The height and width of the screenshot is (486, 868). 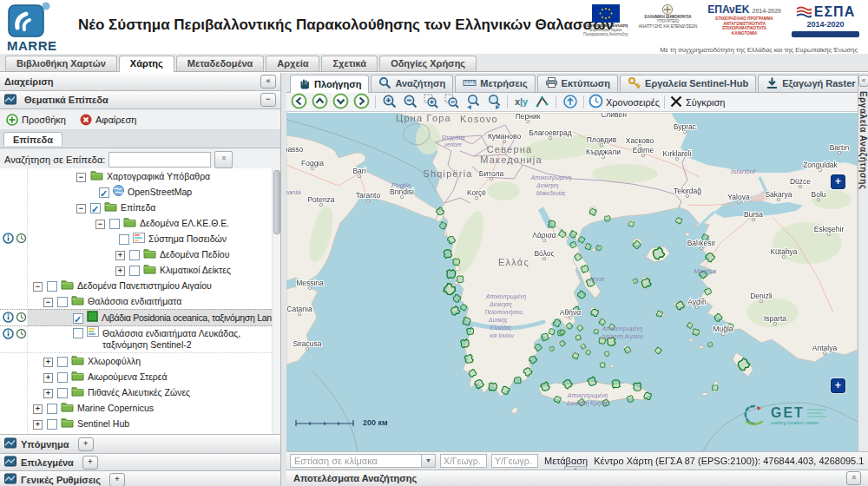 What do you see at coordinates (838, 182) in the screenshot?
I see `map-plus-button: +` at bounding box center [838, 182].